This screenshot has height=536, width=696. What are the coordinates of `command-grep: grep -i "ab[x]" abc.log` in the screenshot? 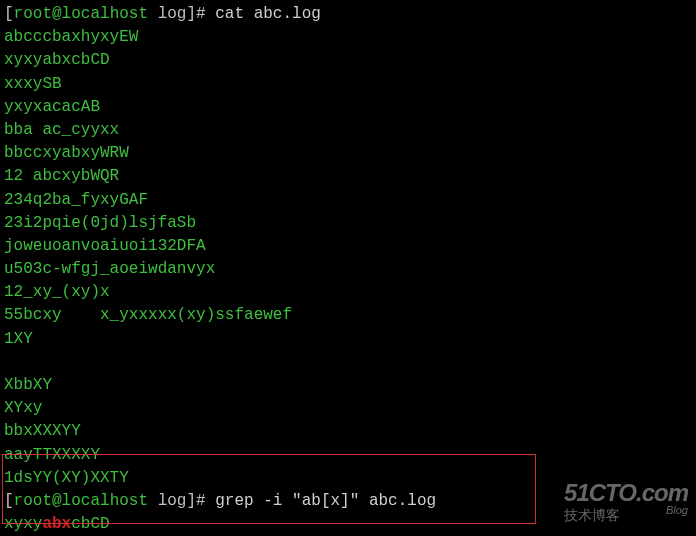 It's located at (321, 501).